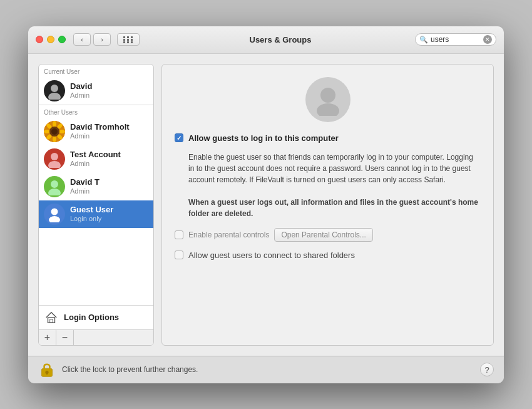  What do you see at coordinates (257, 138) in the screenshot?
I see `allow-guests-row: Allow guests to log in to this computer` at bounding box center [257, 138].